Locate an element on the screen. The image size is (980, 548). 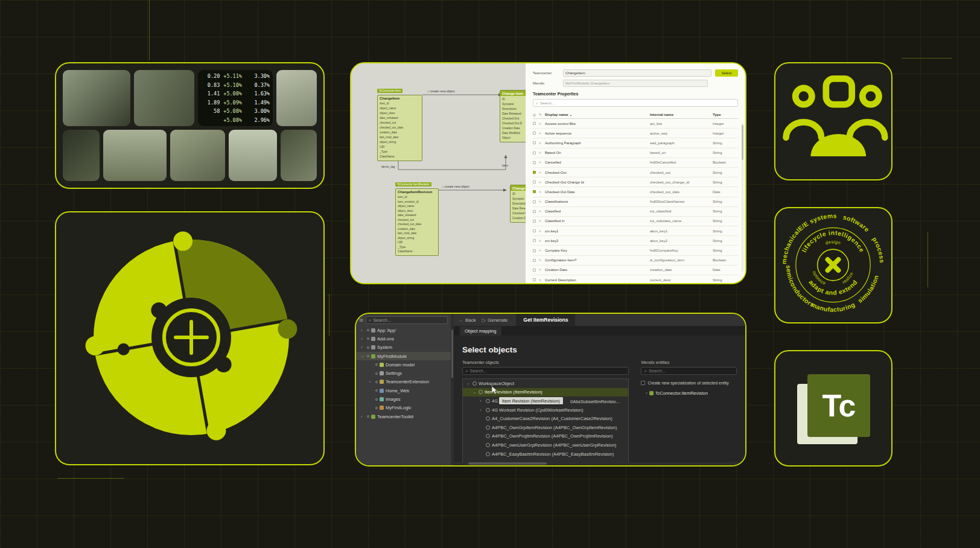
property-row: ✎ Authorizing Paragraph ead_paragraph St… is located at coordinates (635, 143).